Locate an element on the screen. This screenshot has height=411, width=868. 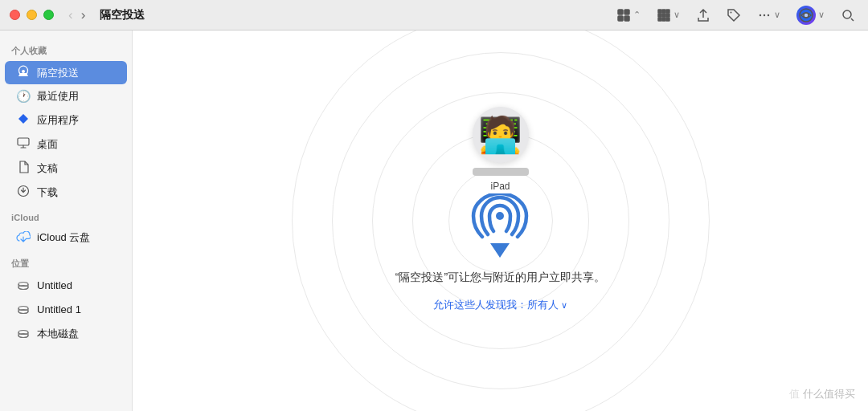
window-title: 隔空投送 is located at coordinates (357, 15).